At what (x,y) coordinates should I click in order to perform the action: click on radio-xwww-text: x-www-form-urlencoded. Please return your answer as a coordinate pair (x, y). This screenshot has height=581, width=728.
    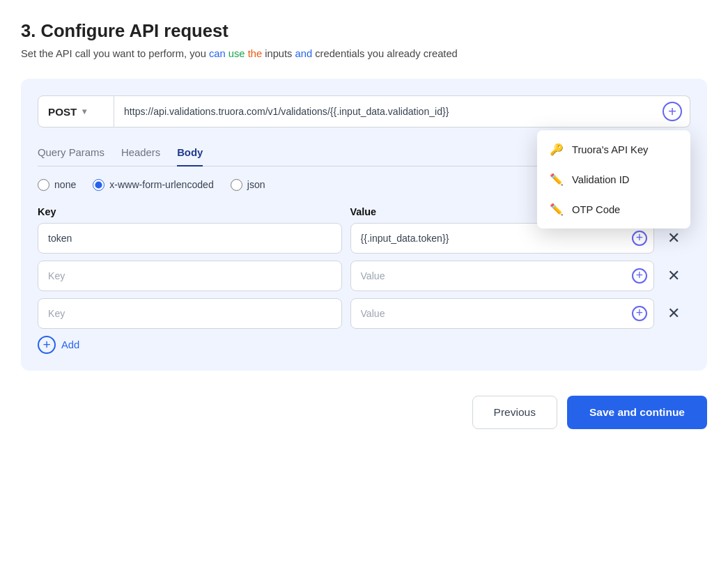
    Looking at the image, I should click on (162, 185).